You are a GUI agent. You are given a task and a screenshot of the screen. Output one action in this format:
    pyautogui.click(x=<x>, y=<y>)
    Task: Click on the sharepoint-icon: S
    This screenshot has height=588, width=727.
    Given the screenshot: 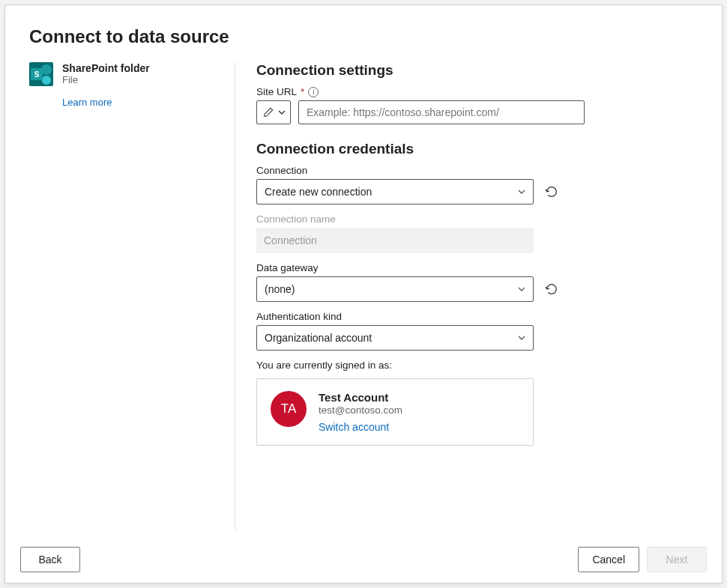 What is the action you would take?
    pyautogui.click(x=41, y=74)
    